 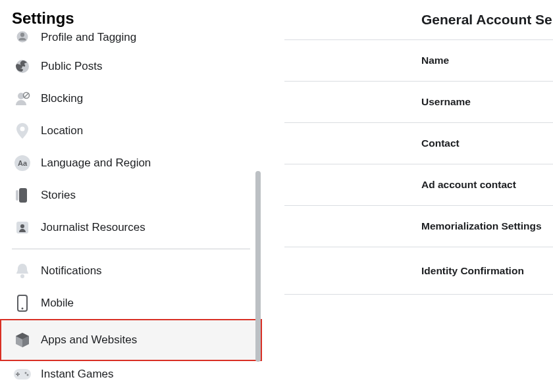 I want to click on sidebar-item-label: Public Posts, so click(x=72, y=66).